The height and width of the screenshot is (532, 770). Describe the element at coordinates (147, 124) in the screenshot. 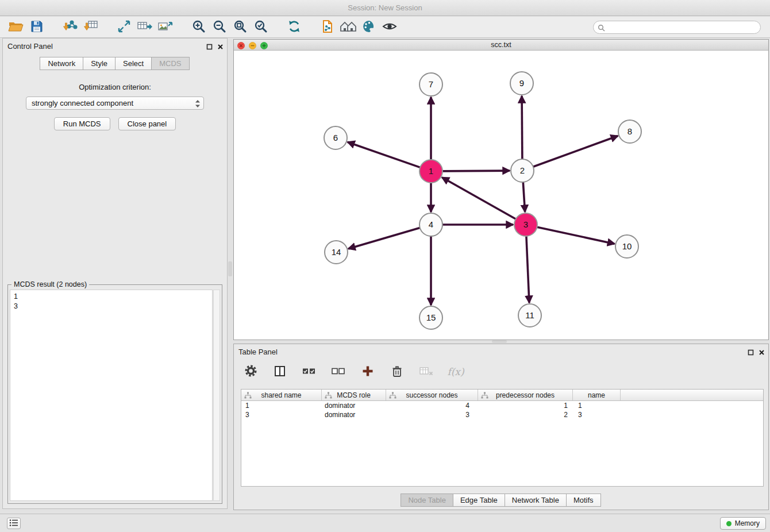

I see `close-panel-button: Close panel` at that location.